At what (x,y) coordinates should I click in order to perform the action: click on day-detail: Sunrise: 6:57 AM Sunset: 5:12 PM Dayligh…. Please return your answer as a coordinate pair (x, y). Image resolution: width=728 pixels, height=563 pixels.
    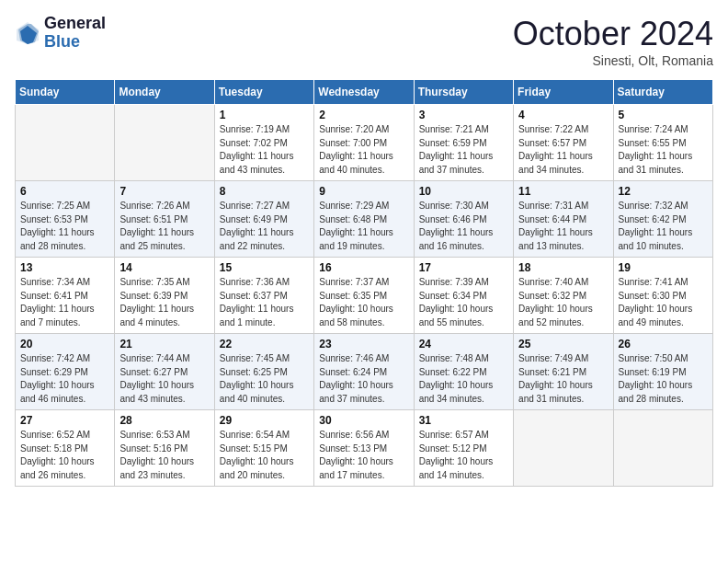
    Looking at the image, I should click on (463, 455).